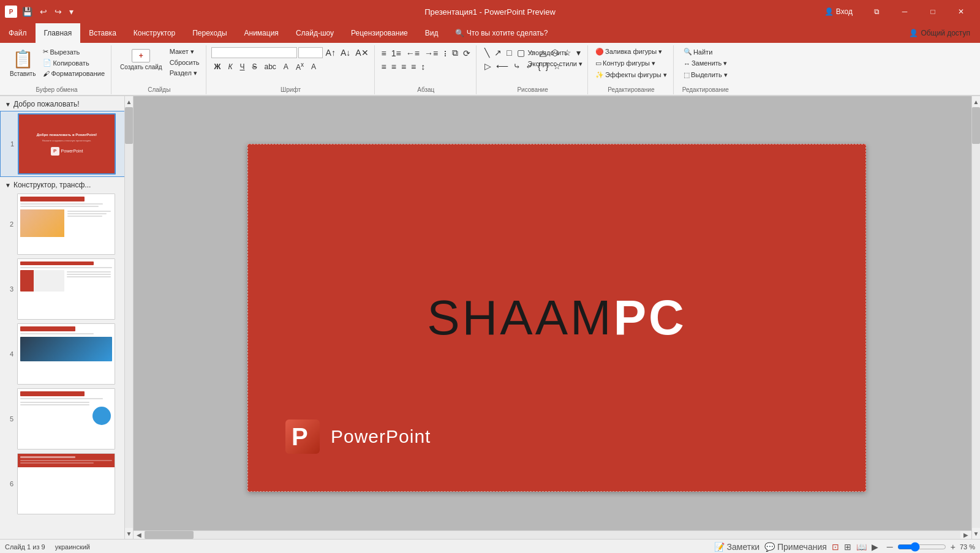 The width and height of the screenshot is (980, 553). Describe the element at coordinates (501, 33) in the screenshot. I see `tab-search: 🔍 Что вы хотите сделать?` at that location.